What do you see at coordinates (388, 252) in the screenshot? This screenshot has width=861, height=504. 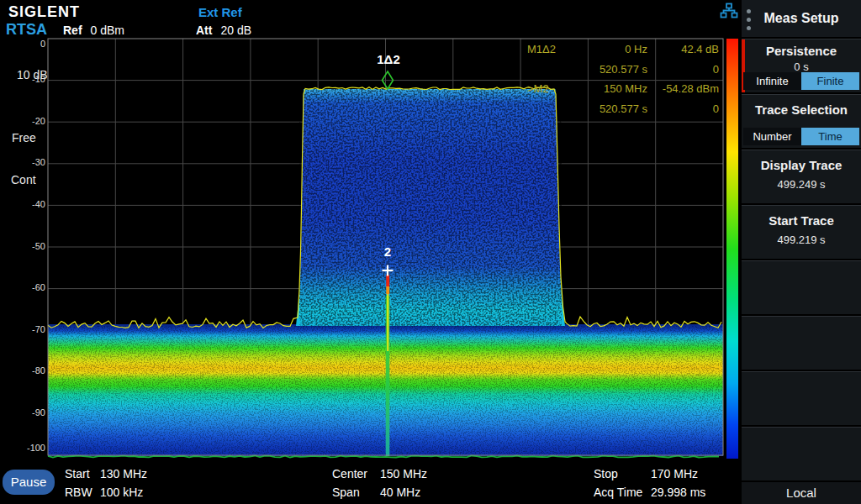 I see `marker2-label: 2` at bounding box center [388, 252].